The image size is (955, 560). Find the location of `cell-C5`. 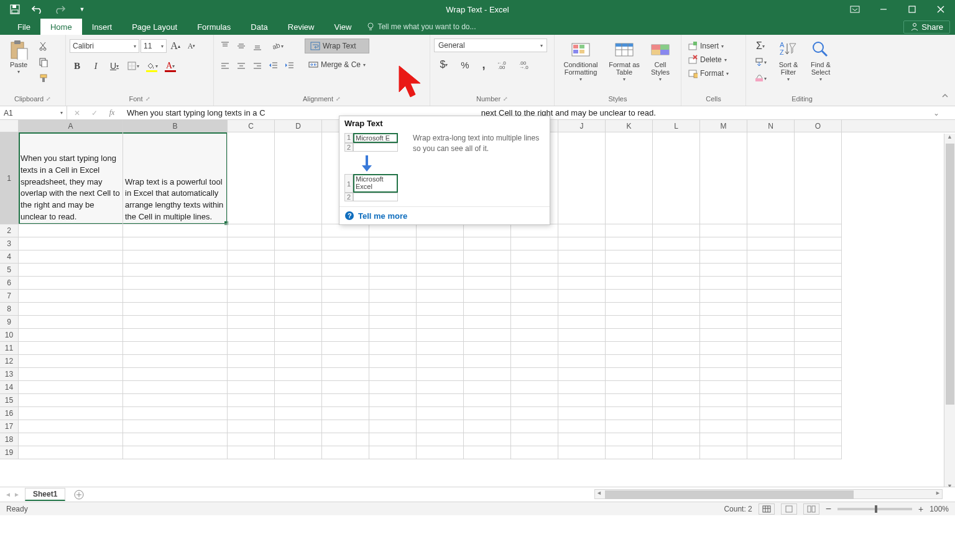

cell-C5 is located at coordinates (251, 270).